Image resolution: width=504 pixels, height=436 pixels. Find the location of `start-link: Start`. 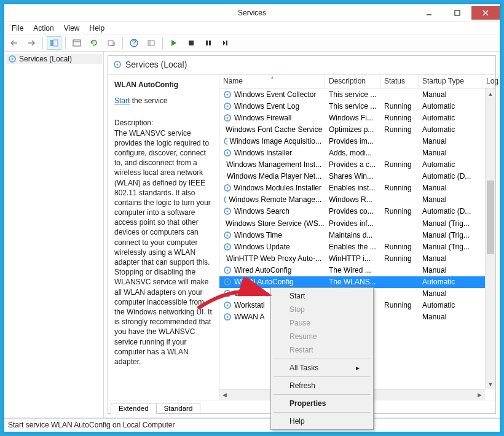

start-link: Start is located at coordinates (122, 101).